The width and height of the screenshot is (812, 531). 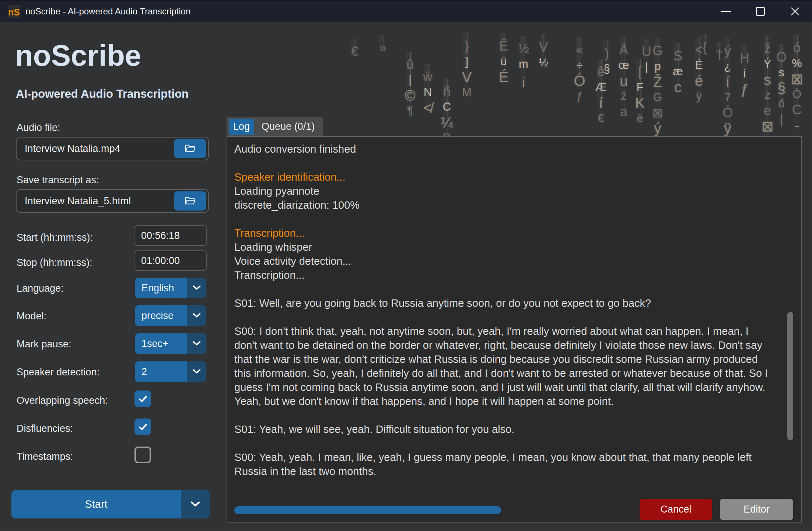 What do you see at coordinates (502, 429) in the screenshot?
I see `log-line: S01: Yeah, we will see, yeah. Difficult …` at bounding box center [502, 429].